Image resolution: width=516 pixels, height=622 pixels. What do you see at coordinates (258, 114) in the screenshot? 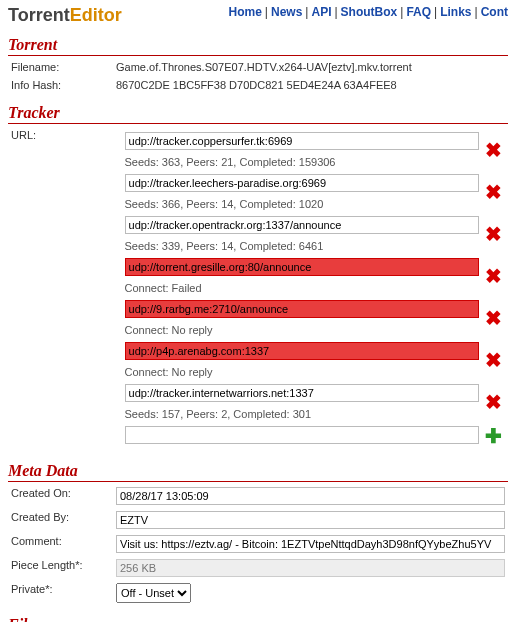
I see `section-tracker: Tracker` at bounding box center [258, 114].